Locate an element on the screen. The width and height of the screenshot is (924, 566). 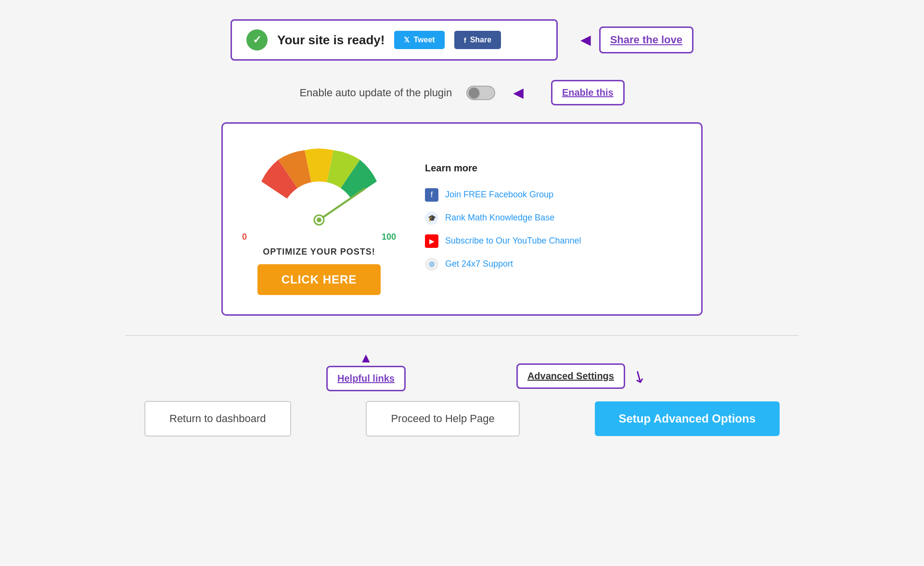
knowledge-base-link: 🎓 Rank Math Knowledge Base is located at coordinates (553, 218).